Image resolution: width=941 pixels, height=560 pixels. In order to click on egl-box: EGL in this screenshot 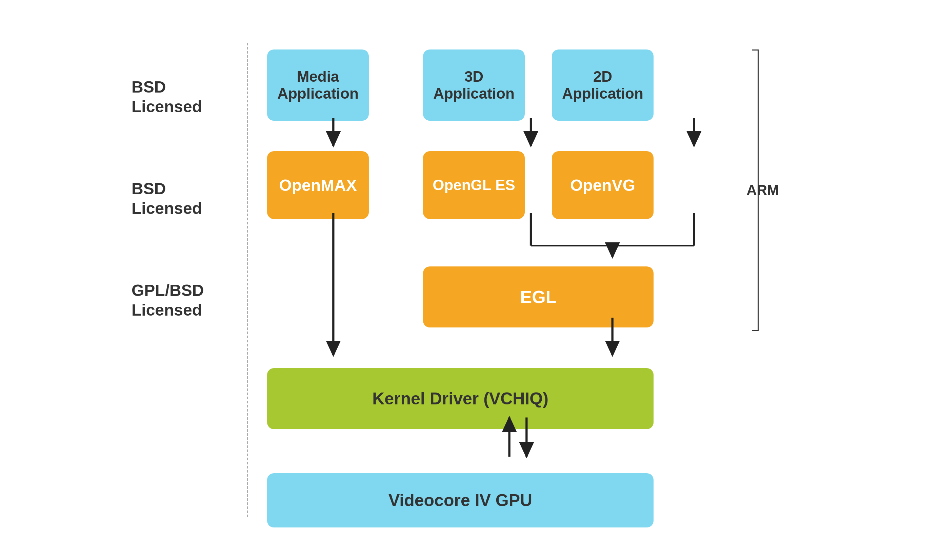, I will do `click(538, 297)`.